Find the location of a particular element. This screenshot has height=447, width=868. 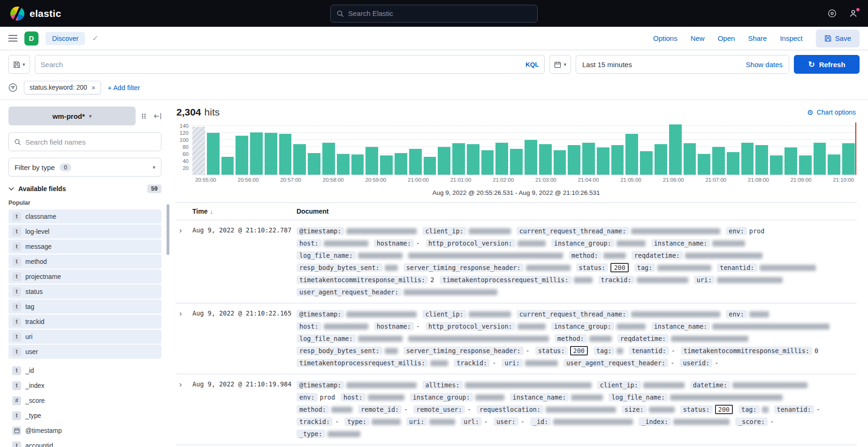

new-link: New is located at coordinates (698, 39).